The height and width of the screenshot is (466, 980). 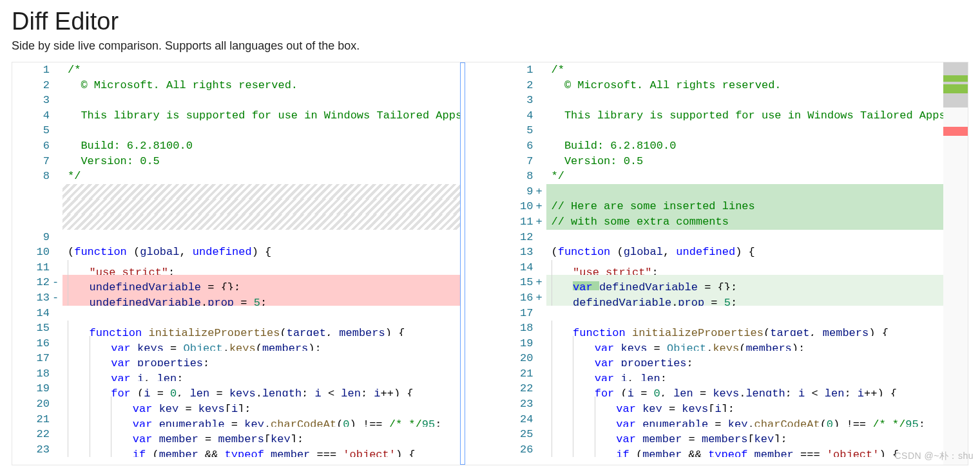 I want to click on code-content: // Here are some inserted lines, so click(x=745, y=207).